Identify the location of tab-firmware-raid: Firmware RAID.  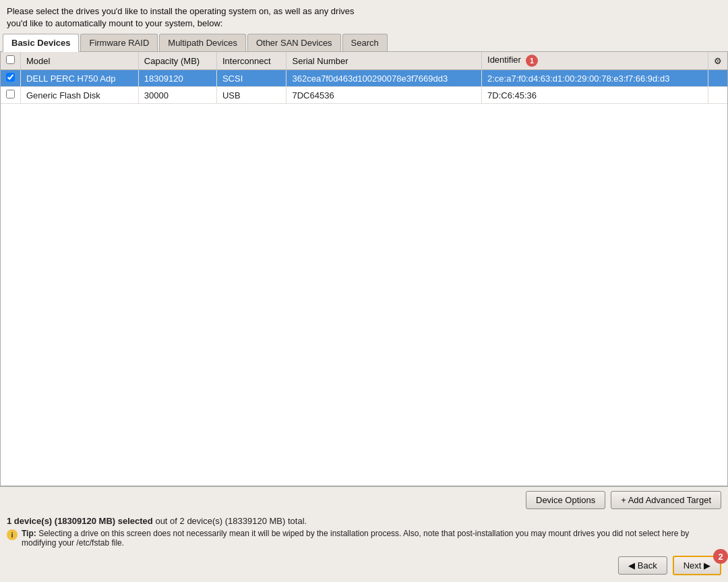
(119, 42).